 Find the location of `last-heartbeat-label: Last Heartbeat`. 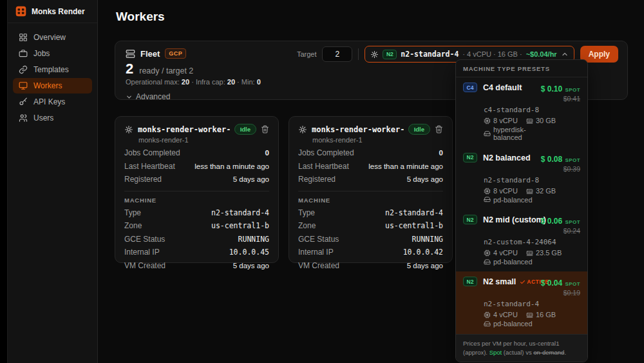

last-heartbeat-label: Last Heartbeat is located at coordinates (323, 166).